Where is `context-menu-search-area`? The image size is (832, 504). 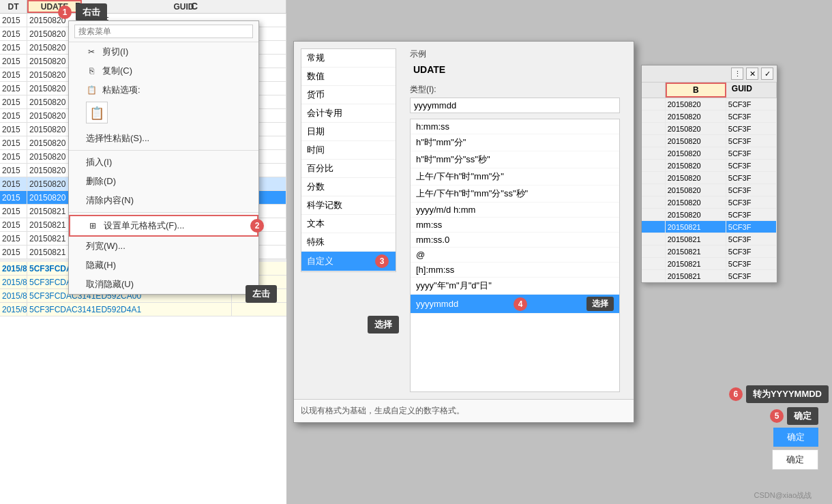
context-menu-search-area is located at coordinates (164, 31).